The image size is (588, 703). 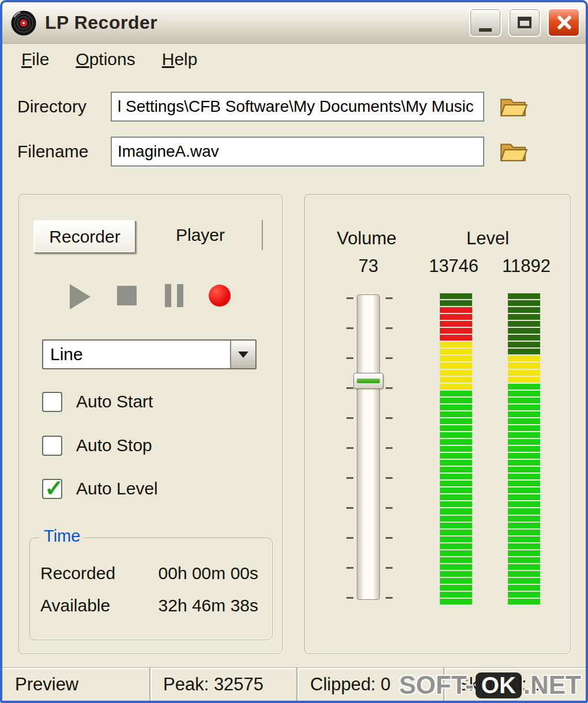 What do you see at coordinates (52, 402) in the screenshot?
I see `auto-start-checkbox` at bounding box center [52, 402].